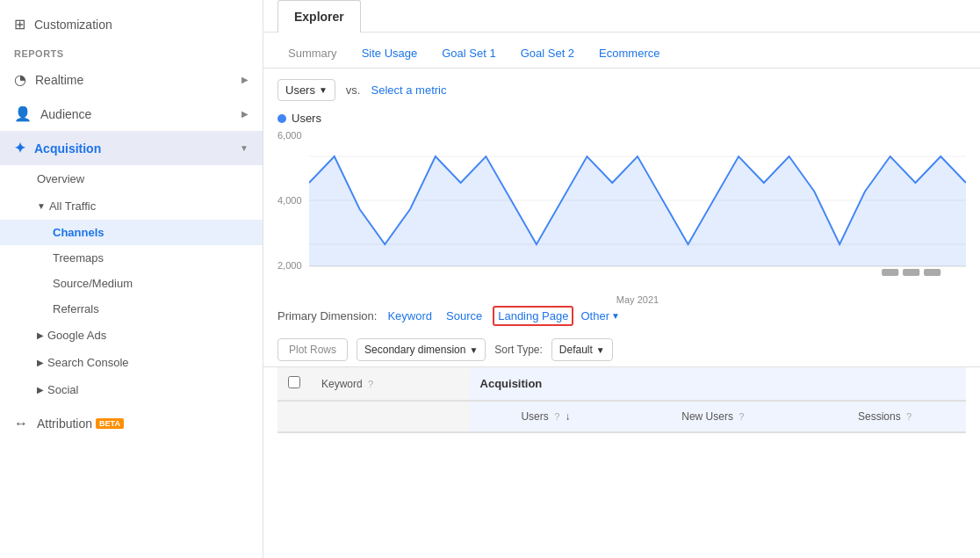  What do you see at coordinates (294, 384) in the screenshot?
I see `th-checkbox` at bounding box center [294, 384].